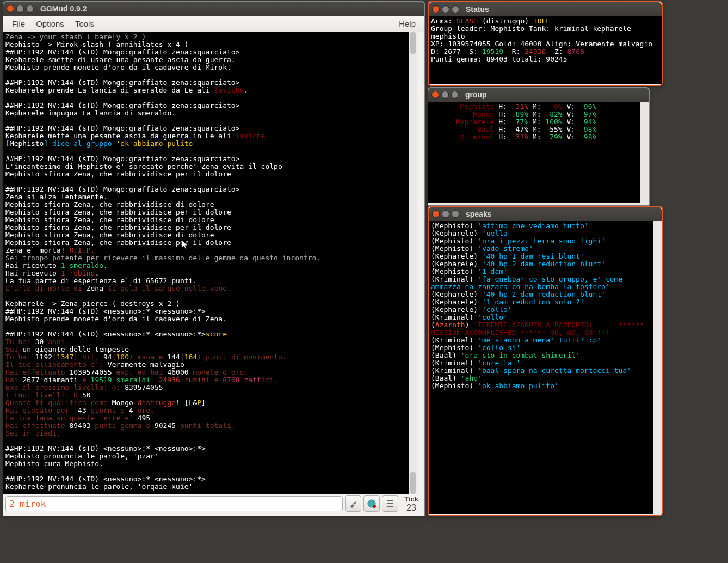 The height and width of the screenshot is (563, 728). What do you see at coordinates (545, 50) in the screenshot?
I see `status-body: Arma: SLASH (distruggo) IDLE Group leade…` at bounding box center [545, 50].